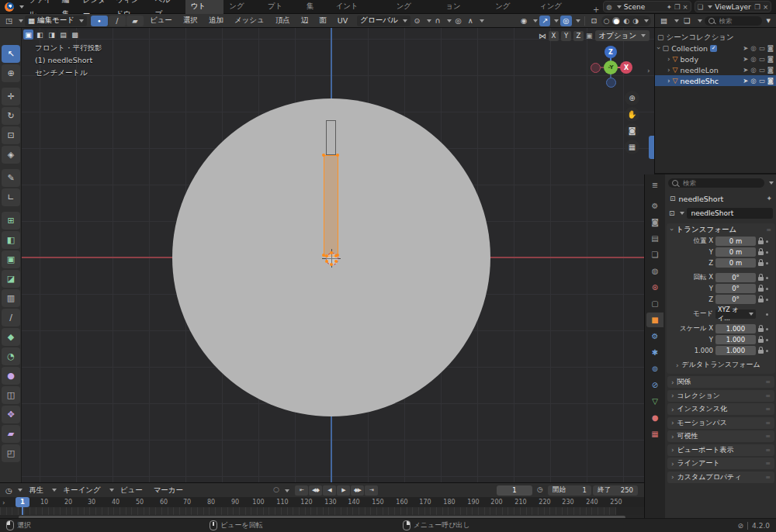 This screenshot has height=532, width=776. What do you see at coordinates (438, 21) in the screenshot?
I see `snap-magnet-icon: ∩` at bounding box center [438, 21].